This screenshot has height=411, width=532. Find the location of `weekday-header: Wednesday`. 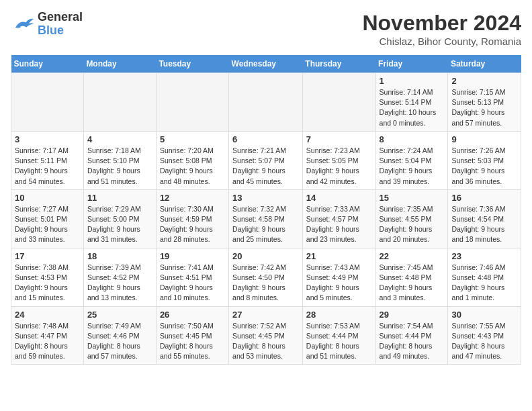

weekday-header: Wednesday is located at coordinates (266, 64).